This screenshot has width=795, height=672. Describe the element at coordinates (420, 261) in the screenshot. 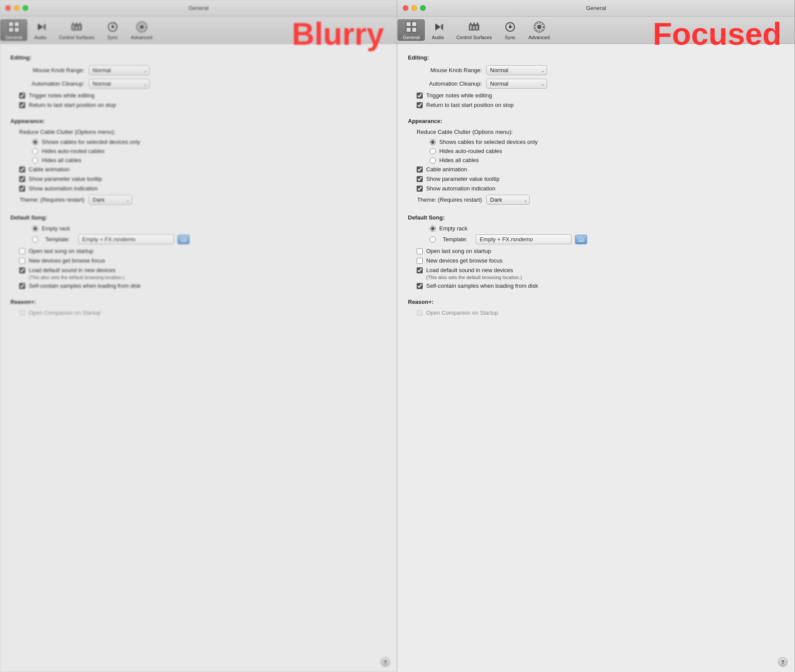

I see `new-devices-browse-checkbox-right` at that location.